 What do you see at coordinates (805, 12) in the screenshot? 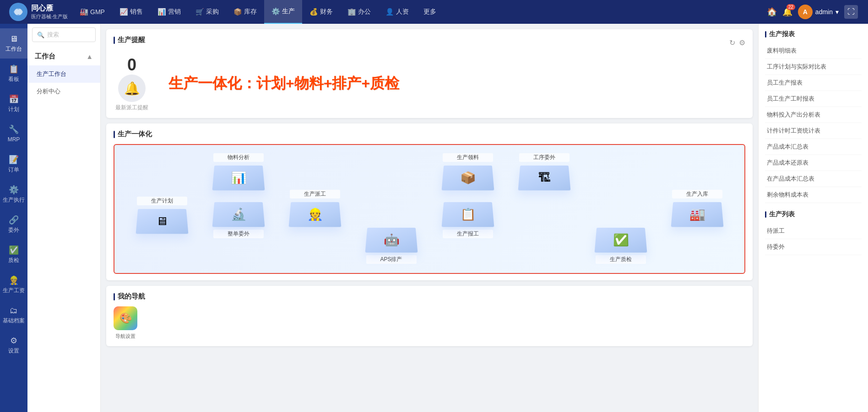
I see `user-avatar: A` at bounding box center [805, 12].